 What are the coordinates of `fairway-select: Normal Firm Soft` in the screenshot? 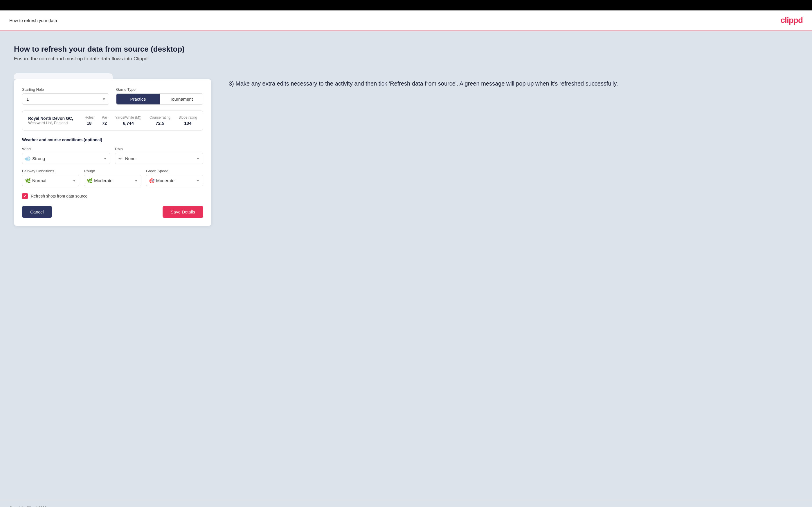 It's located at (51, 180).